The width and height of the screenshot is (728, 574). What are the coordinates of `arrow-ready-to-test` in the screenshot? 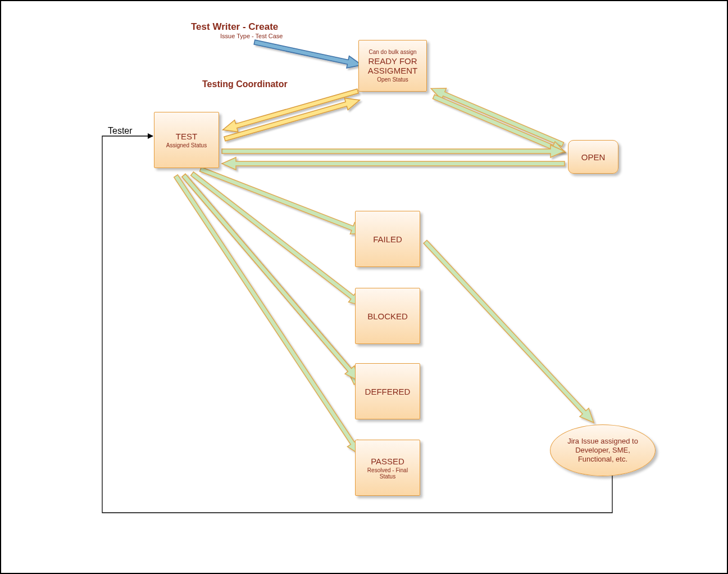 It's located at (290, 110).